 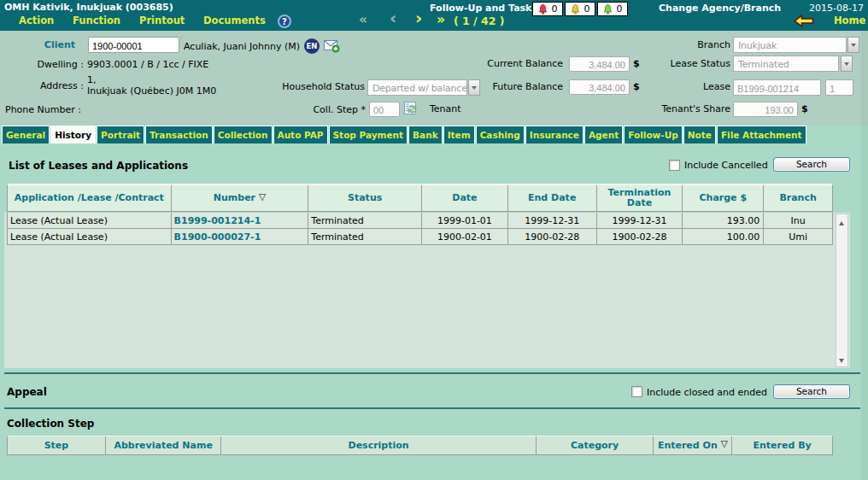 What do you see at coordinates (50, 424) in the screenshot?
I see `collection-section-title: Collection Step` at bounding box center [50, 424].